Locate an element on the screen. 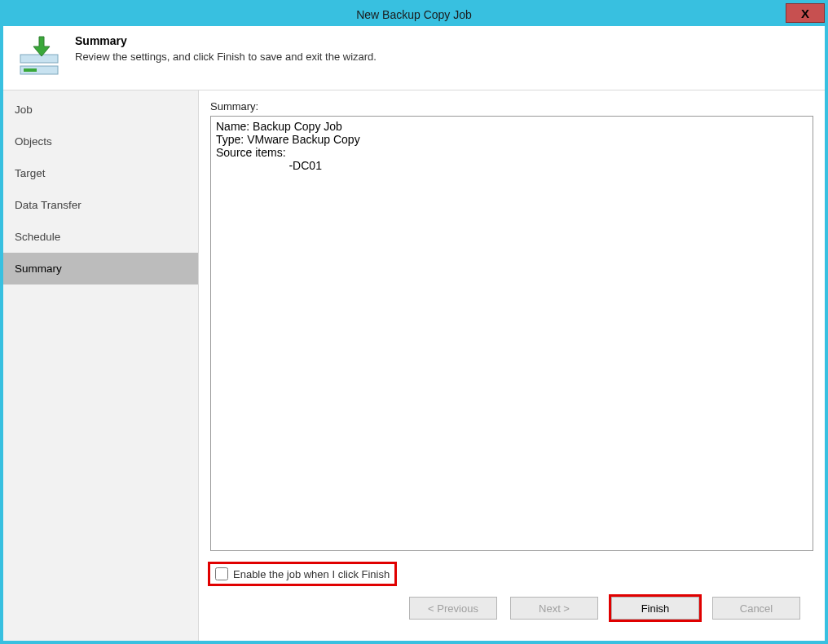  summary-label: Summary: is located at coordinates (512, 106).